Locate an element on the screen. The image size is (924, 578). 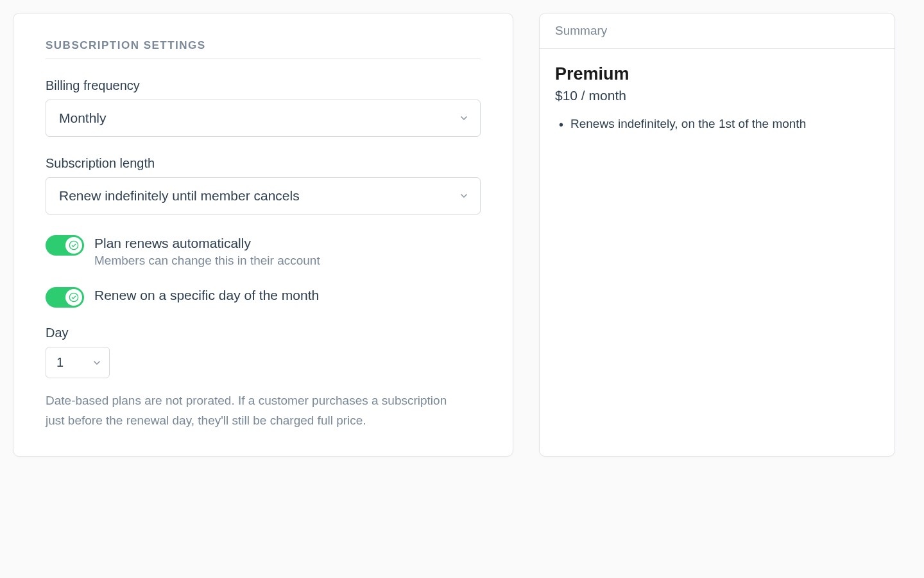
subscription-length-group: Subscription length Renew indefinitely u… is located at coordinates (263, 185).